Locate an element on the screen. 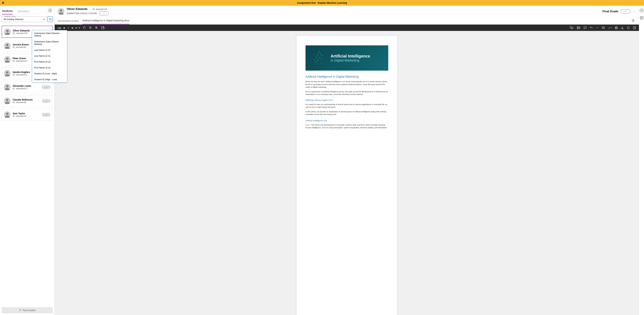 This screenshot has height=315, width=644. submission-header: Oliver Edwards ID: aistudent15 SUBMITTED… is located at coordinates (347, 12).